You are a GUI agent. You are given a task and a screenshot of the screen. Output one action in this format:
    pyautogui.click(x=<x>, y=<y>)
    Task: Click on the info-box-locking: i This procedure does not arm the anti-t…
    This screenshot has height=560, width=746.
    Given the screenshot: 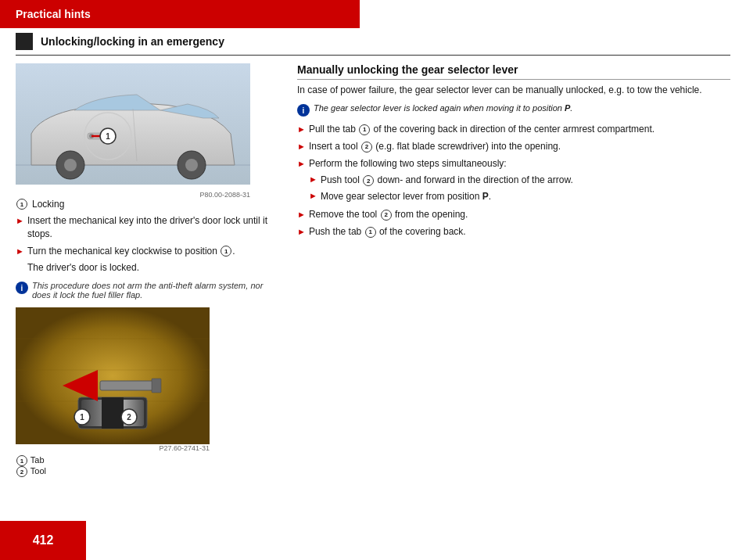 What is the action you would take?
    pyautogui.click(x=149, y=290)
    